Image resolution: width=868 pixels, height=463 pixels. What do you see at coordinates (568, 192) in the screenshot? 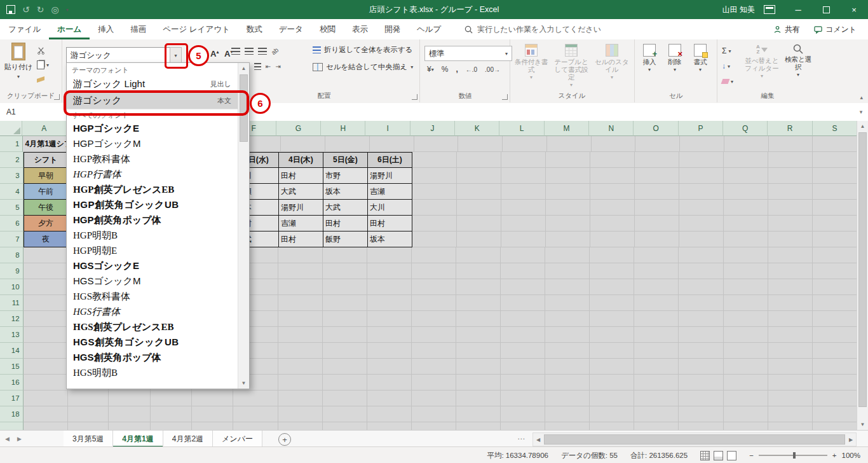
I see `cell-M4` at bounding box center [568, 192].